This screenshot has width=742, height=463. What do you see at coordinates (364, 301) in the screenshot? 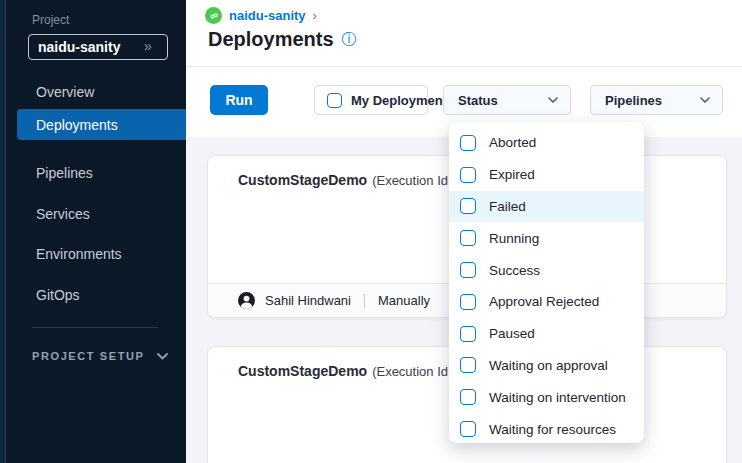
I see `footer-separator` at bounding box center [364, 301].